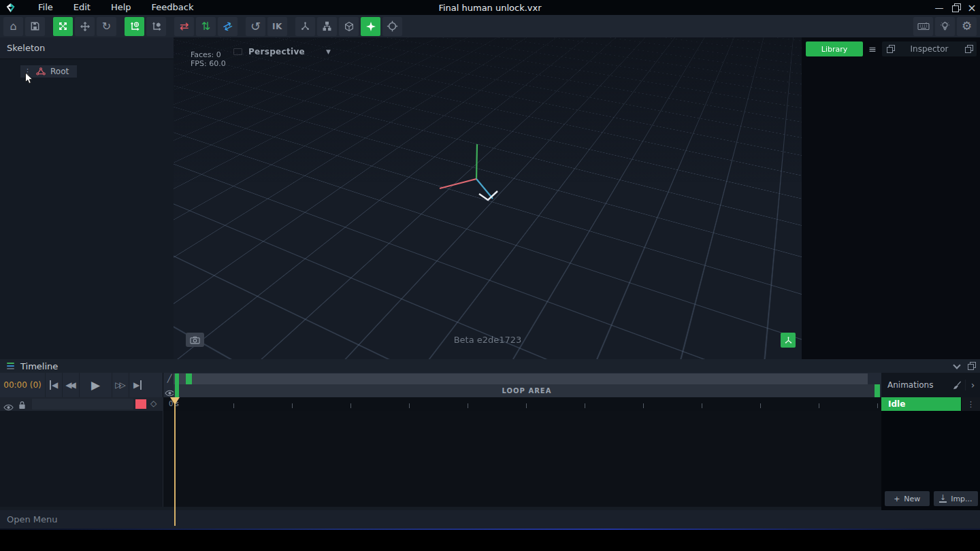 The width and height of the screenshot is (980, 551). What do you see at coordinates (521, 379) in the screenshot?
I see `scrub-strip` at bounding box center [521, 379].